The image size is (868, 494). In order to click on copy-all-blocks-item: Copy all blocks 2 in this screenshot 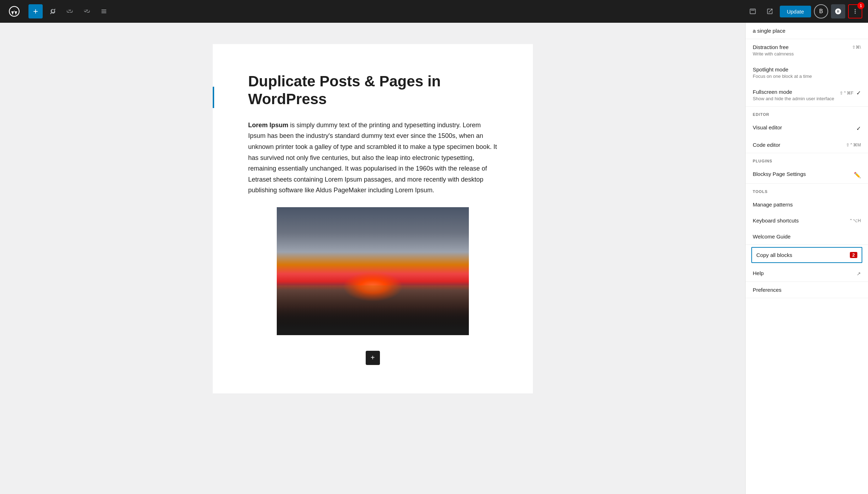, I will do `click(807, 255)`.